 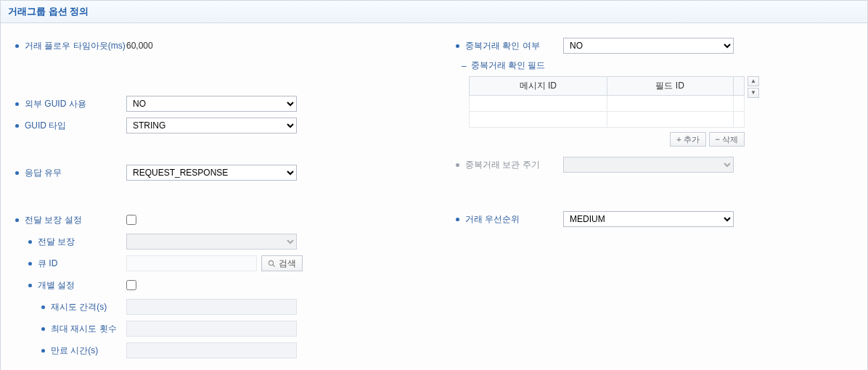 I want to click on dup-fields-table: 메시지 ID 필드 ID, so click(x=607, y=102).